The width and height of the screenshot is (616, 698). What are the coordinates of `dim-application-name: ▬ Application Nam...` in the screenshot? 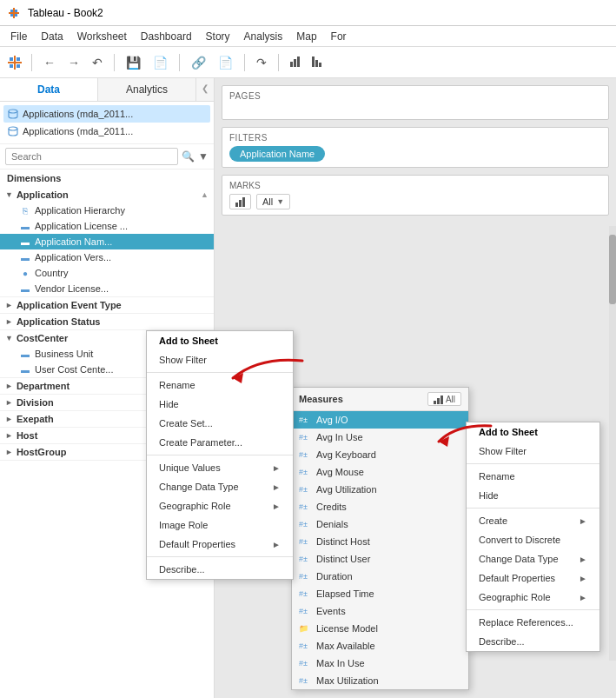 It's located at (107, 242).